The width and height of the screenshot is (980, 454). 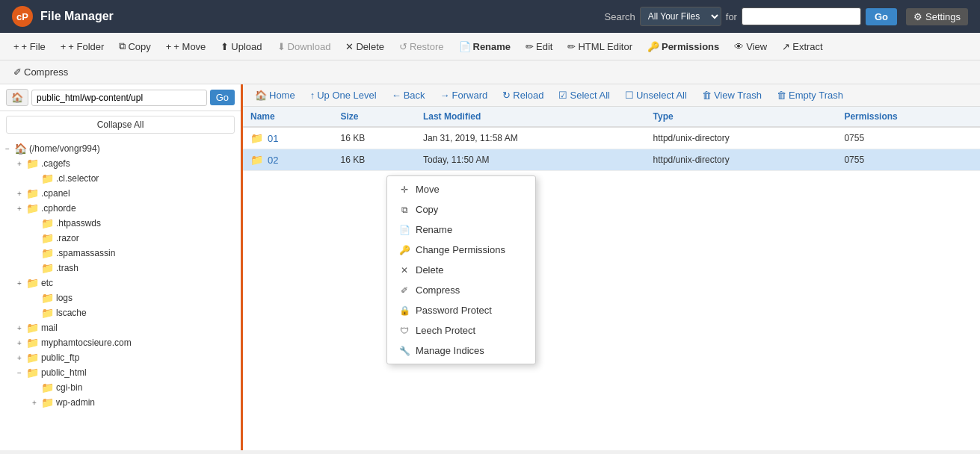 What do you see at coordinates (611, 116) in the screenshot?
I see `table-header-row: Name Size Last Modified Type Permissions` at bounding box center [611, 116].